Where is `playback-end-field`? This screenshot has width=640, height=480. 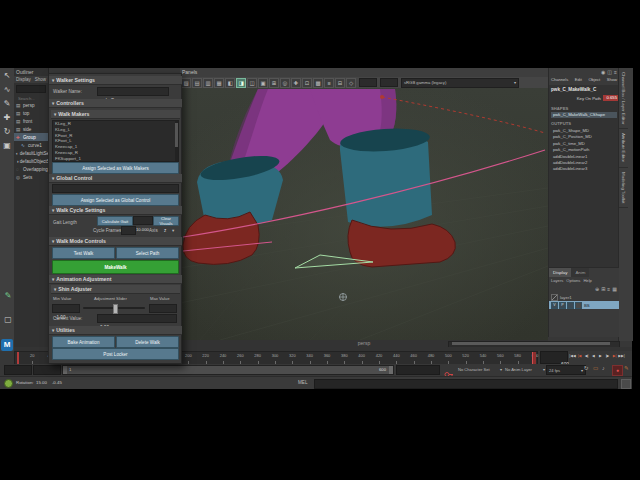
playback-end-field is located at coordinates (418, 370).